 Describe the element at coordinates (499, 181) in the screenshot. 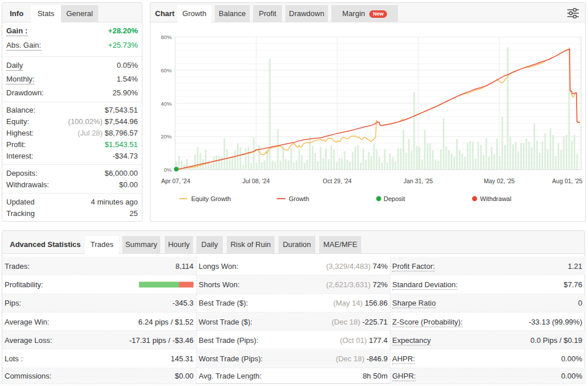

I see `svg-text: May 02, '25` at that location.